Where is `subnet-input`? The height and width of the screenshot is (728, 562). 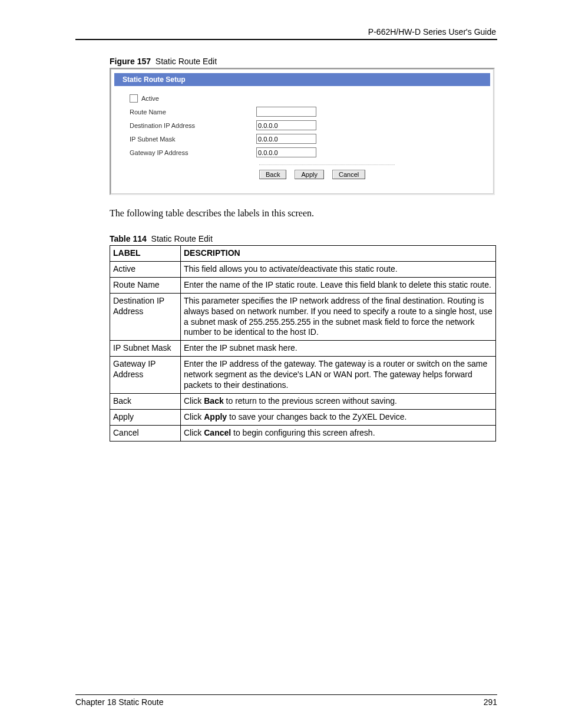
subnet-input is located at coordinates (286, 139).